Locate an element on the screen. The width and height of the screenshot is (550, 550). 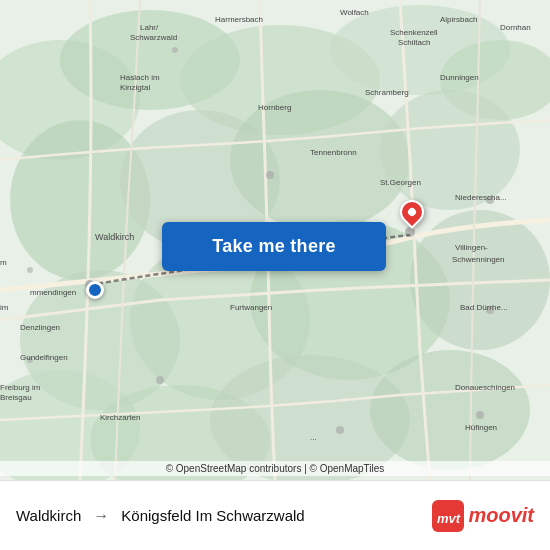
moovit-logo: mvt moovit is located at coordinates (483, 516).